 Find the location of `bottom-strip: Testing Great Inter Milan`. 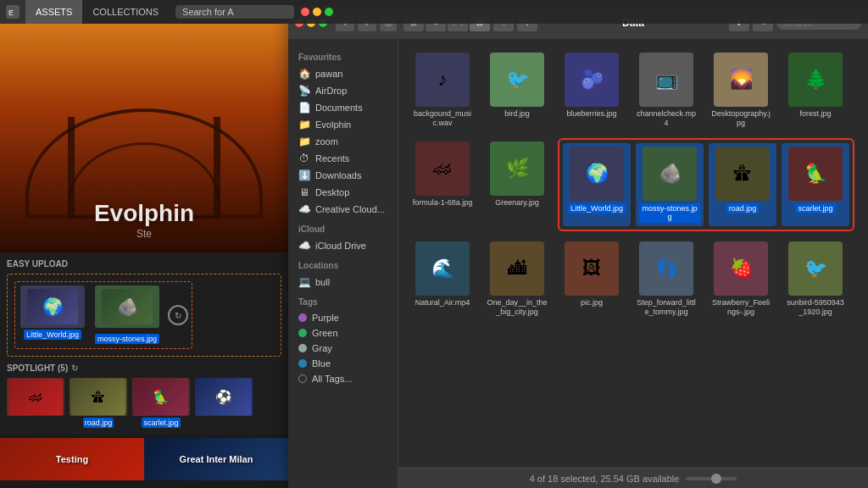

bottom-strip: Testing Great Inter Milan is located at coordinates (144, 459).